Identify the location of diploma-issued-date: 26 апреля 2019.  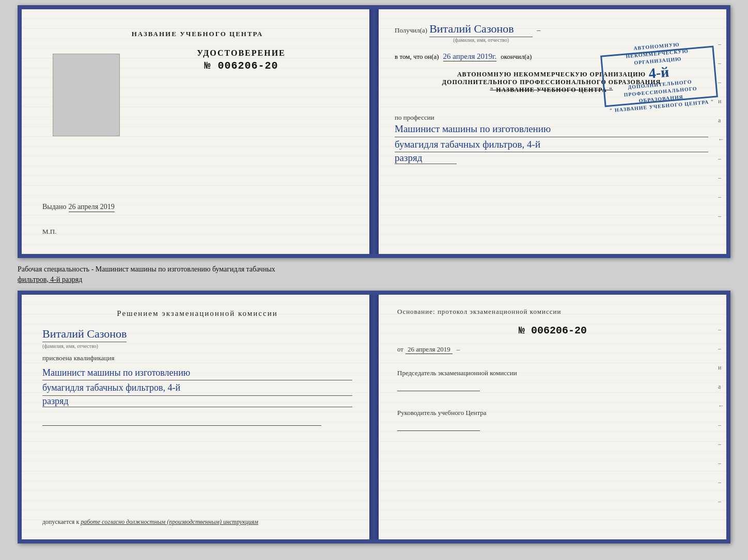
(92, 207).